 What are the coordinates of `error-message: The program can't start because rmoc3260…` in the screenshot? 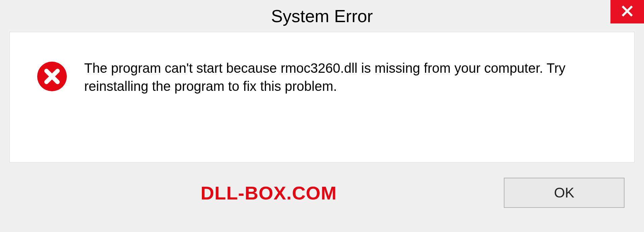 It's located at (336, 77).